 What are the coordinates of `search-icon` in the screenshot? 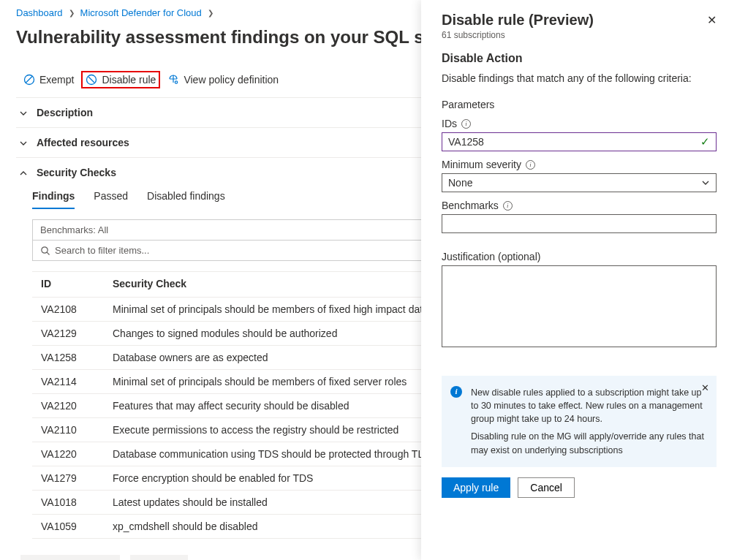 It's located at (45, 251).